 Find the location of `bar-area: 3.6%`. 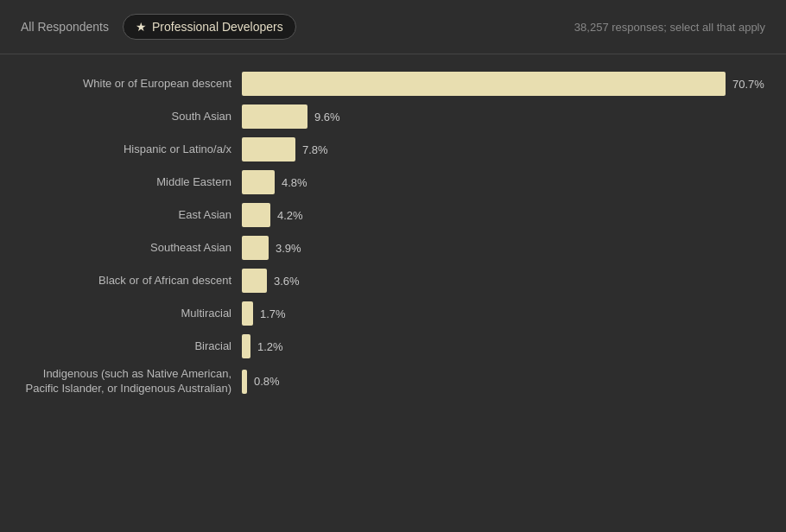

bar-area: 3.6% is located at coordinates (501, 281).